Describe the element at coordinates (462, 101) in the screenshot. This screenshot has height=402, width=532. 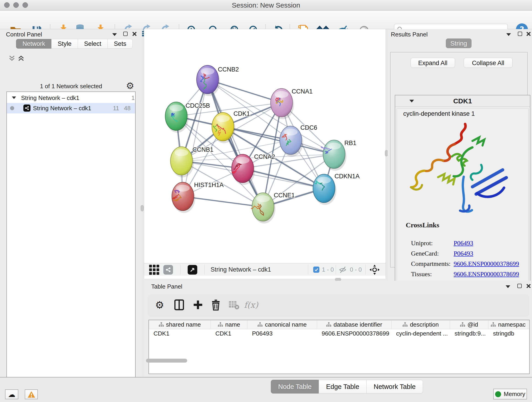
I see `node-card-title: CDK1` at that location.